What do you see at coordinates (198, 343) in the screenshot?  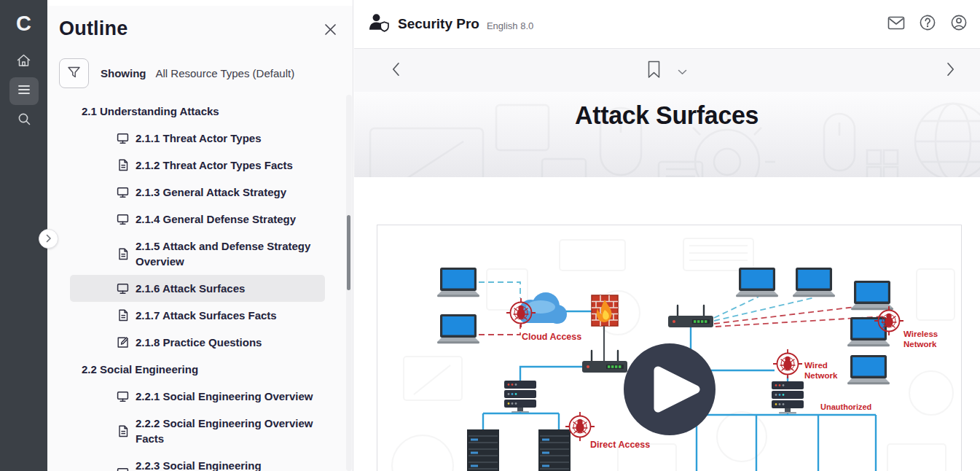 I see `outline-item-label: 2.1.8 Practice Questions` at bounding box center [198, 343].